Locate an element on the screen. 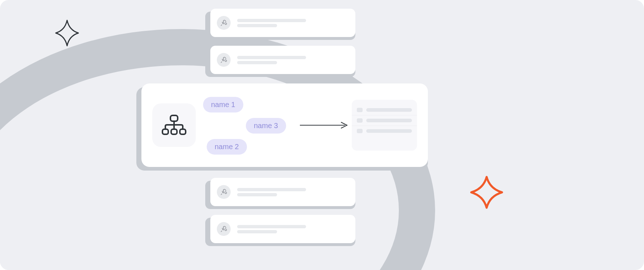 This screenshot has height=270, width=644. tags-group: name 1 name 3 name 2 is located at coordinates (250, 125).